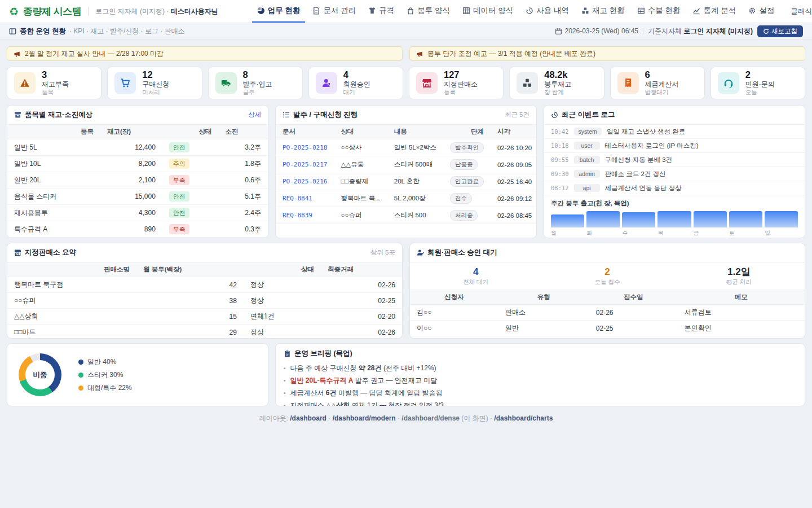 Image resolution: width=812 pixels, height=508 pixels. Describe the element at coordinates (94, 54) in the screenshot. I see `announcement-text: 2월 말 정기 재고 실사 안내 — 2/28 17:00 마감` at that location.